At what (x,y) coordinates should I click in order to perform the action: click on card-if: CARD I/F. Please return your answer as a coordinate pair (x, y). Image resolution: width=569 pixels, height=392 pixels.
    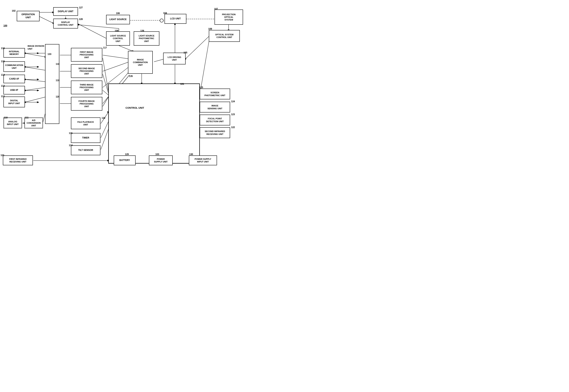
    Looking at the image, I should click on (14, 79).